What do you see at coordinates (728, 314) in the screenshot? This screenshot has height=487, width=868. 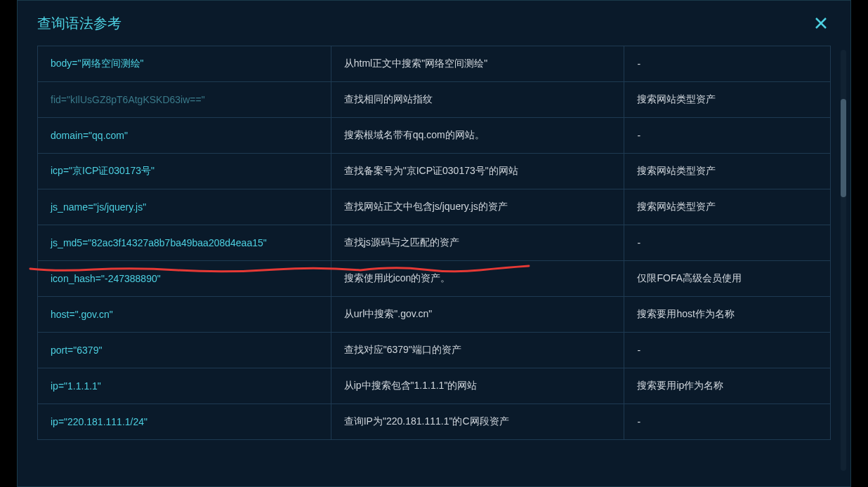 I see `note-cell: 搜索要用host作为名称` at bounding box center [728, 314].